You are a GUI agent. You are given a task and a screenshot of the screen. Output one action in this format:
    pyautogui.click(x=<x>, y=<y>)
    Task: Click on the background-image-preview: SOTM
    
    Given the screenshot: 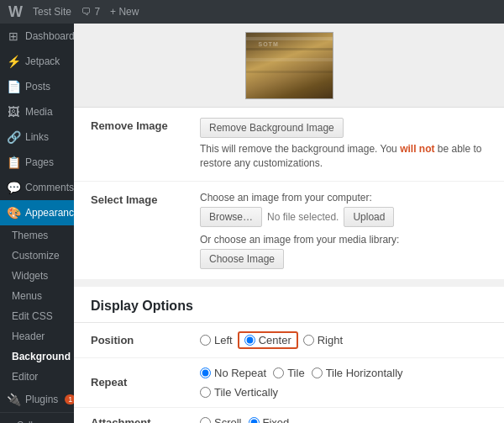 What is the action you would take?
    pyautogui.click(x=289, y=66)
    